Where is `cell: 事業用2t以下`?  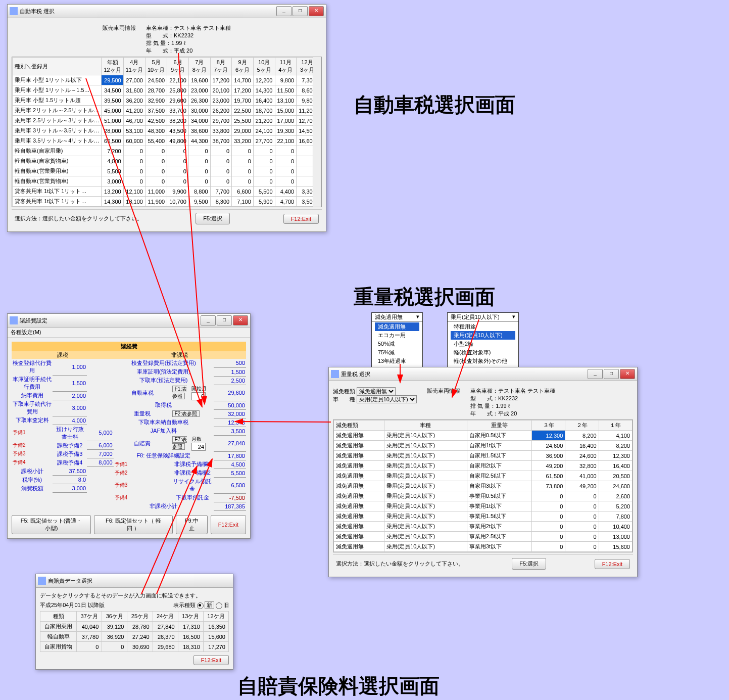 cell: 事業用2t以下 is located at coordinates (499, 527).